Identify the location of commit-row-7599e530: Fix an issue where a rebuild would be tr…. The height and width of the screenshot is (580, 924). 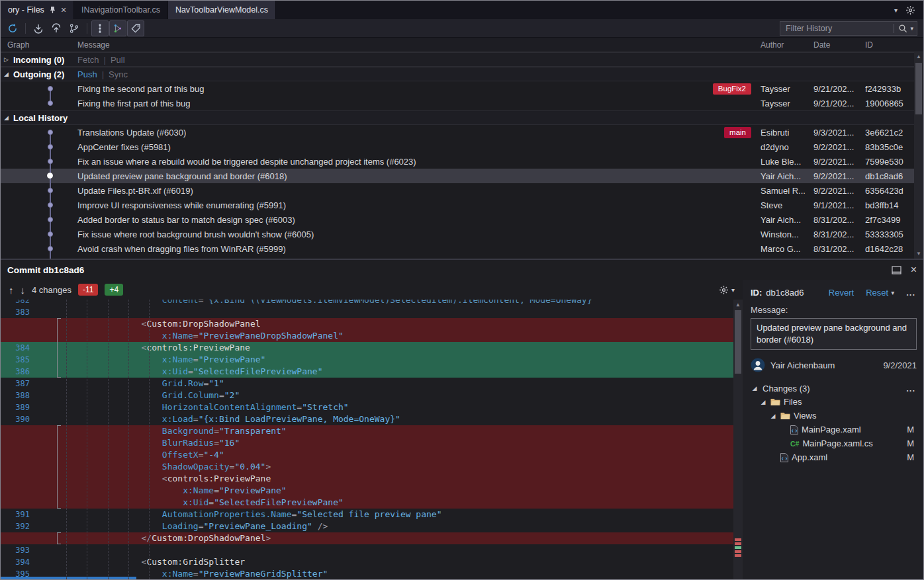
(462, 161).